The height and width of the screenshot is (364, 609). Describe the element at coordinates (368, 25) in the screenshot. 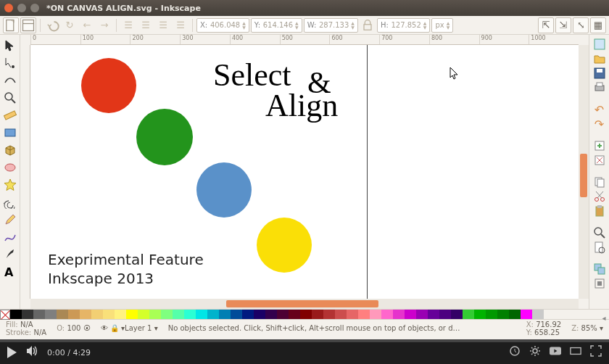

I see `lock-aspect-icon` at that location.